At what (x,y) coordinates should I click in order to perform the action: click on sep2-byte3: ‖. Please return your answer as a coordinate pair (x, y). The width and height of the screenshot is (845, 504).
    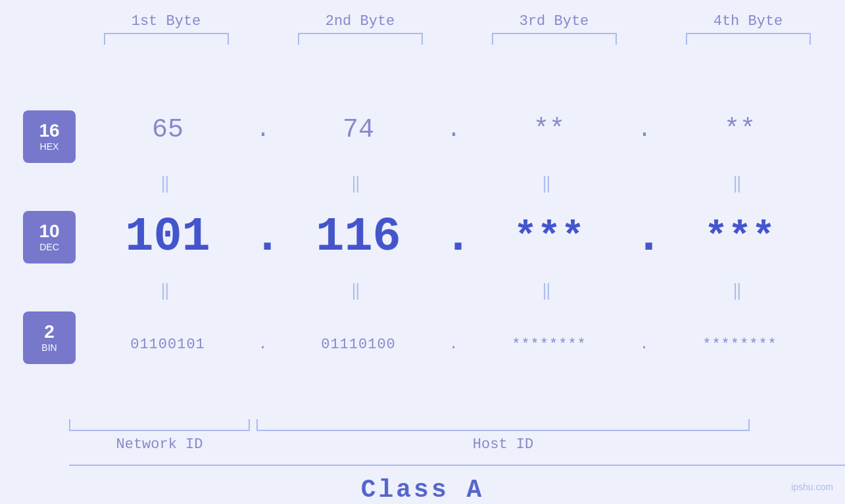
    Looking at the image, I should click on (549, 290).